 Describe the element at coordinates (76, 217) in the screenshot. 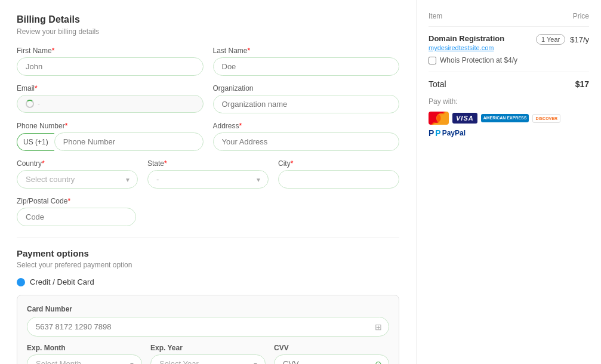

I see `zip-input` at that location.